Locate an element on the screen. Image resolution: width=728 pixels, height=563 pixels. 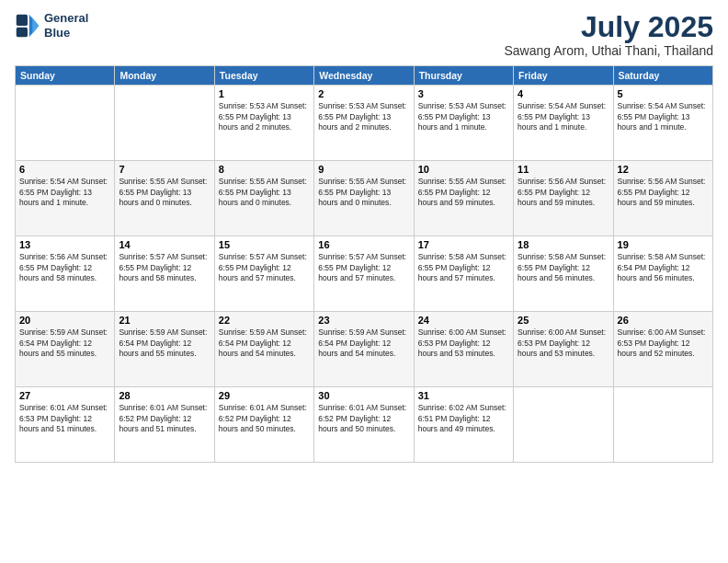
day-number: 15 is located at coordinates (265, 245).